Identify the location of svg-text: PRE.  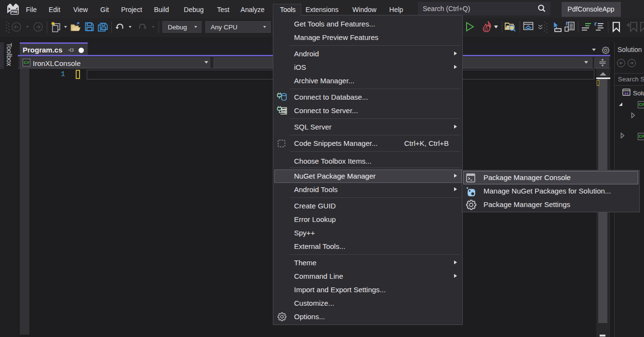
(14, 12).